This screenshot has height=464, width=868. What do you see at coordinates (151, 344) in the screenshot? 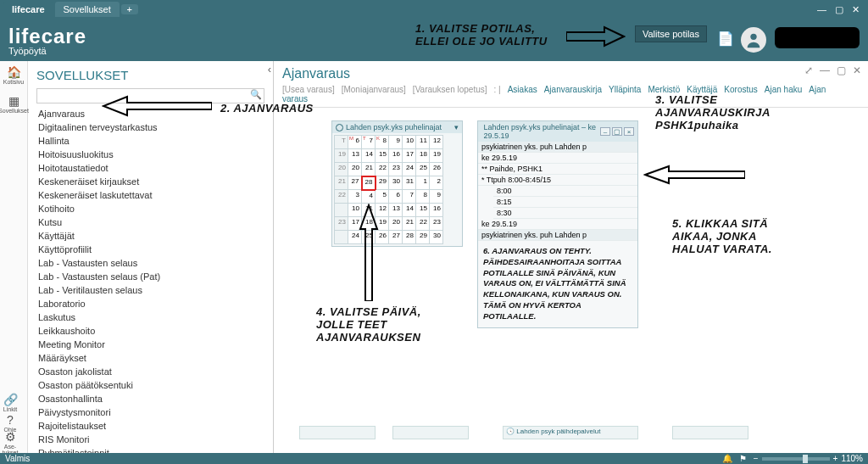
I see `sidebar-item: Meeting Monitor` at bounding box center [151, 344].